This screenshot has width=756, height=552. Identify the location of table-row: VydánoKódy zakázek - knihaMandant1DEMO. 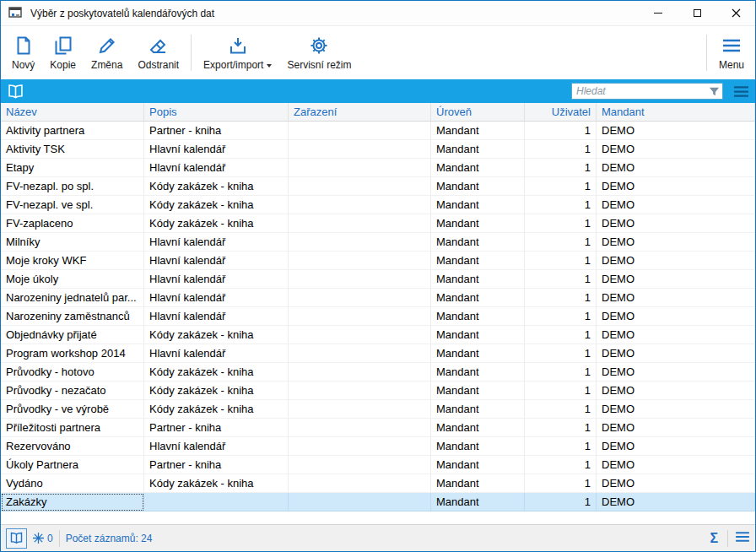
(378, 484).